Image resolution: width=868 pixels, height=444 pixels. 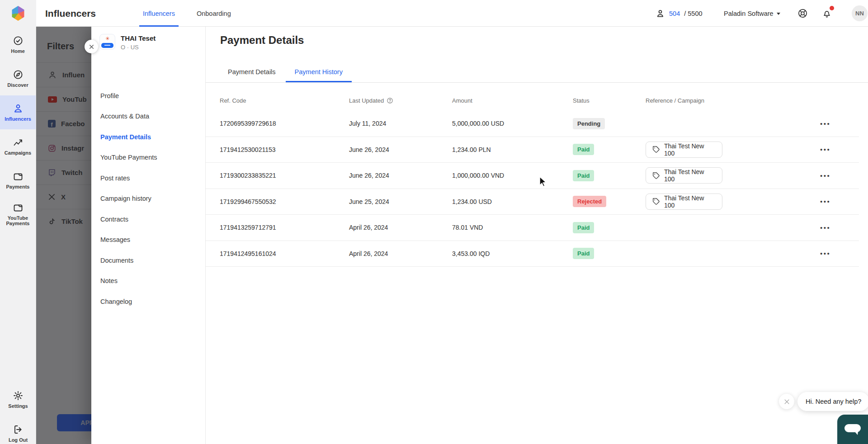 What do you see at coordinates (187, 14) in the screenshot?
I see `topbar-tabs: Influencers Onboarding` at bounding box center [187, 14].